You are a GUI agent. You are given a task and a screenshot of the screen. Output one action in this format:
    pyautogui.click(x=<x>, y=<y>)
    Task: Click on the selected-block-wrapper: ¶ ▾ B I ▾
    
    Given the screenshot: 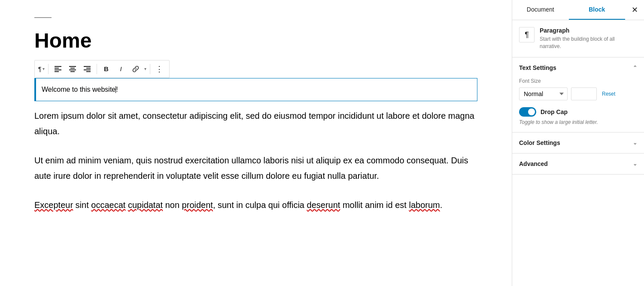 What is the action you would take?
    pyautogui.click(x=256, y=81)
    